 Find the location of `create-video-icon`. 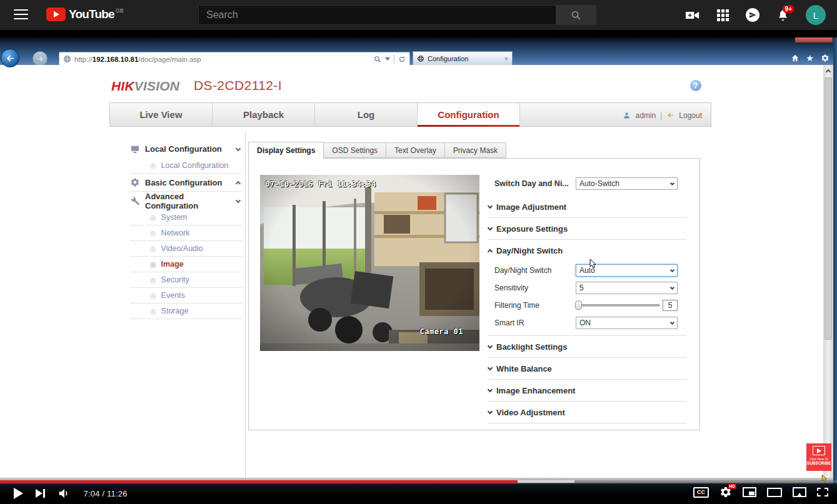

create-video-icon is located at coordinates (693, 15).